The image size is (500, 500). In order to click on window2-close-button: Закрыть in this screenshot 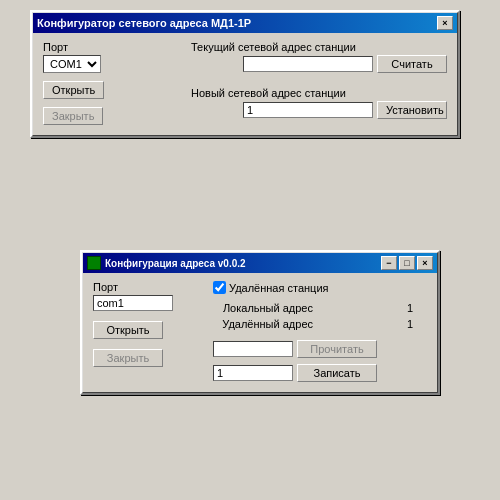, I will do `click(128, 358)`.